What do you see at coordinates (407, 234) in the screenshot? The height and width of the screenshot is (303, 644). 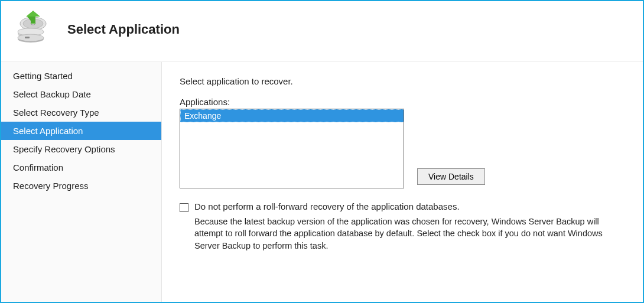 I see `rollforward-helper-text: Because the latest backup version of the…` at bounding box center [407, 234].